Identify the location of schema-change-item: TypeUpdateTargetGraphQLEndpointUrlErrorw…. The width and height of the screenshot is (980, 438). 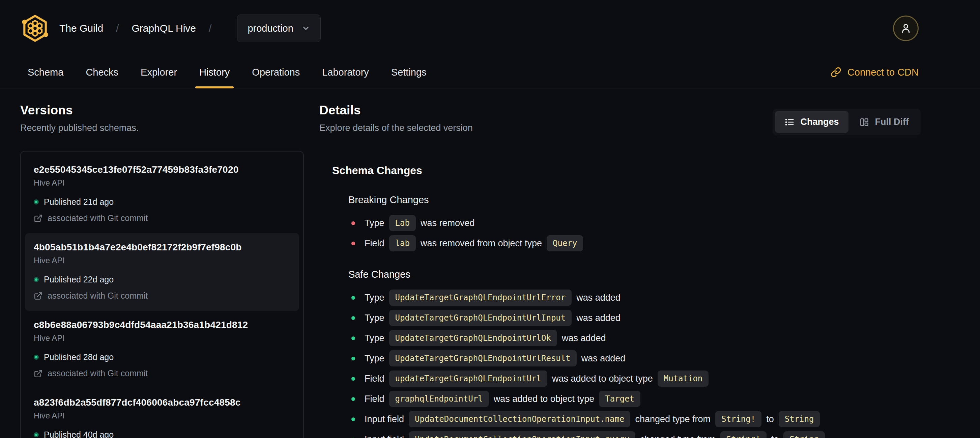
(635, 298).